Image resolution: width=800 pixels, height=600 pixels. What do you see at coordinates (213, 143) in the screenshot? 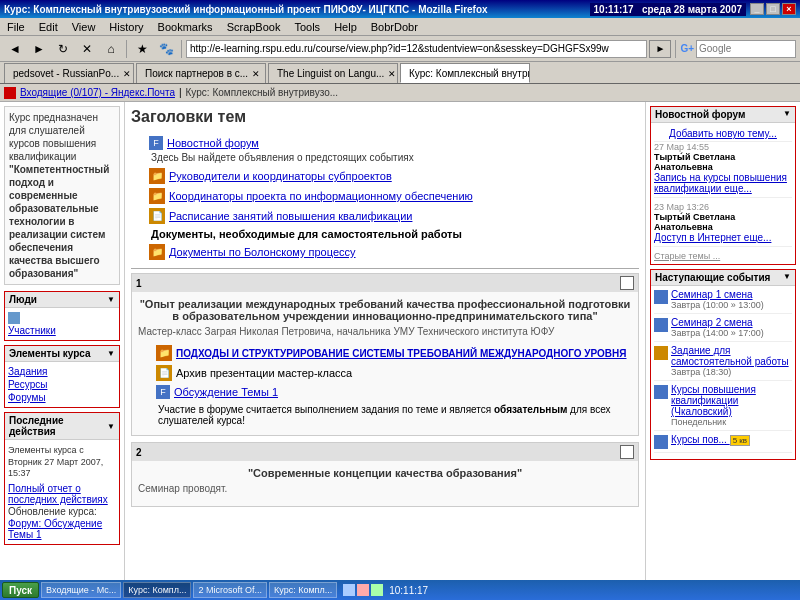
I see `news-forum-link: Новостной форум` at bounding box center [213, 143].